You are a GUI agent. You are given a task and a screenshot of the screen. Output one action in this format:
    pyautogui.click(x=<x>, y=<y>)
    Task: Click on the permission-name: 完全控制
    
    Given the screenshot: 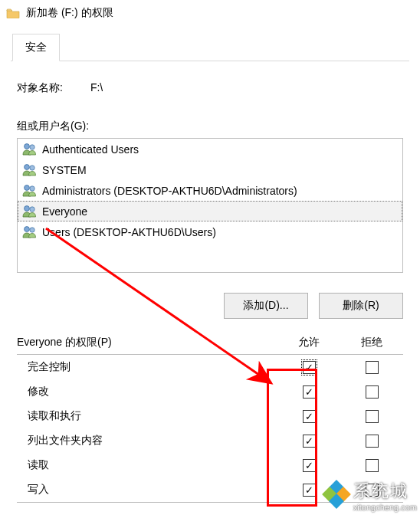 What is the action you would take?
    pyautogui.click(x=153, y=367)
    